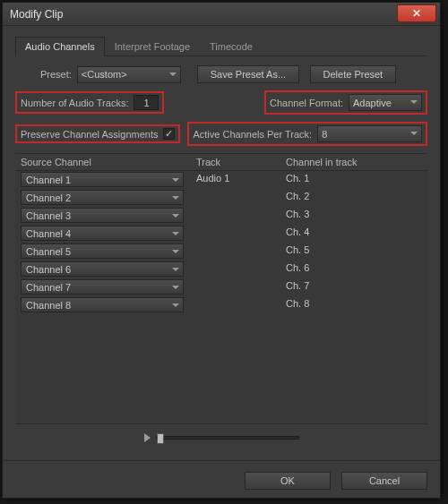 This screenshot has width=448, height=504. I want to click on highlight-num-tracks: Number of Audio Tracks: 1, so click(90, 102).